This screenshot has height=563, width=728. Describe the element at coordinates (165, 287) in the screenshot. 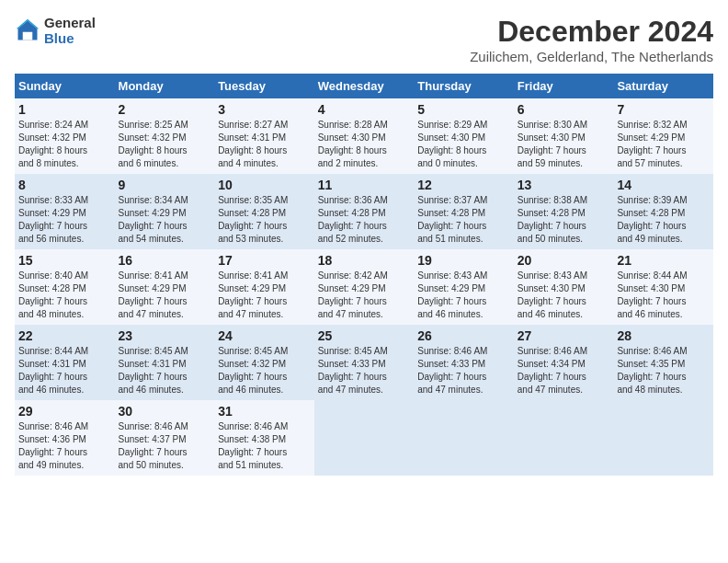

I see `calendar-cell: 16Sunrise: 8:41 AMSunset: 4:29 PMDayligh…` at that location.